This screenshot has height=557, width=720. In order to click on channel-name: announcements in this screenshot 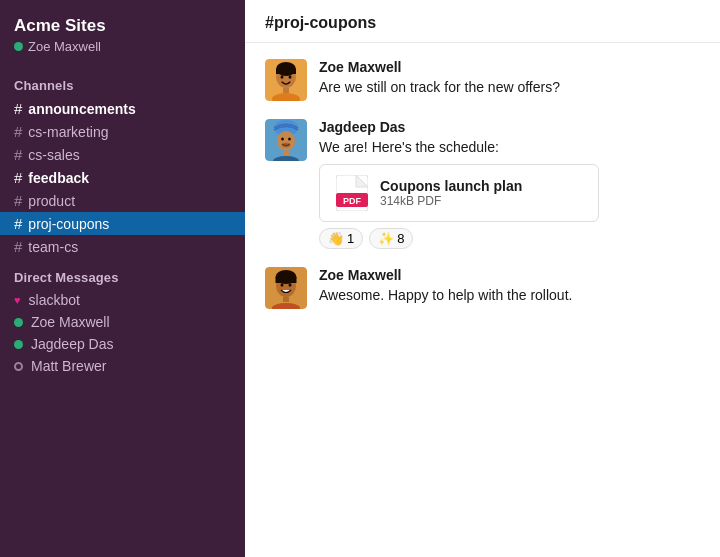, I will do `click(82, 109)`.